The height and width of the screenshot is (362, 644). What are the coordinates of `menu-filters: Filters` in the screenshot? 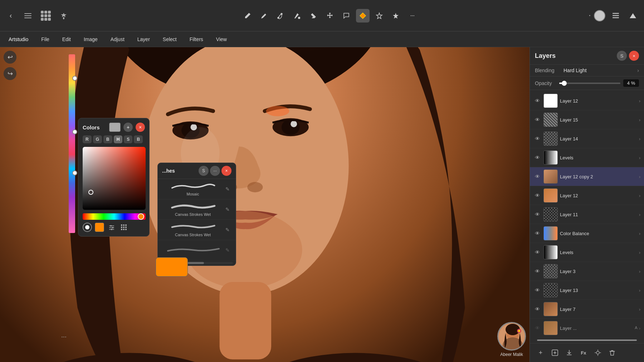 It's located at (196, 39).